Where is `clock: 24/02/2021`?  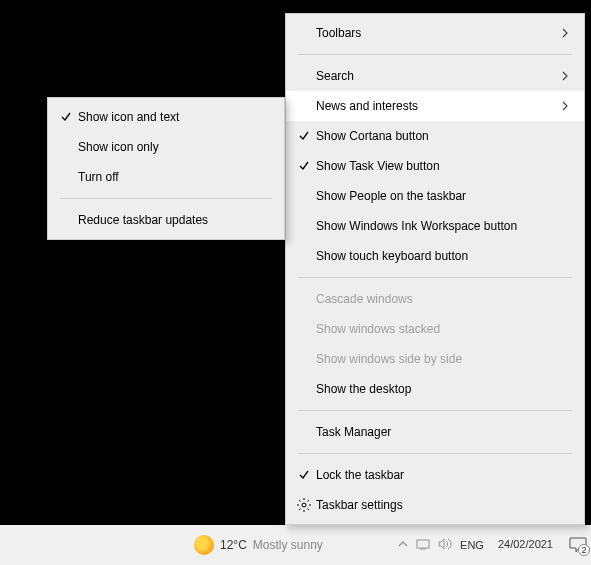
clock: 24/02/2021 is located at coordinates (526, 544).